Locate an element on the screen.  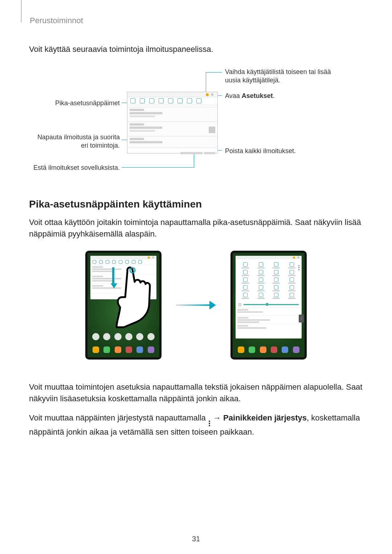
settings-gear-icon: ✻ is located at coordinates (212, 95).